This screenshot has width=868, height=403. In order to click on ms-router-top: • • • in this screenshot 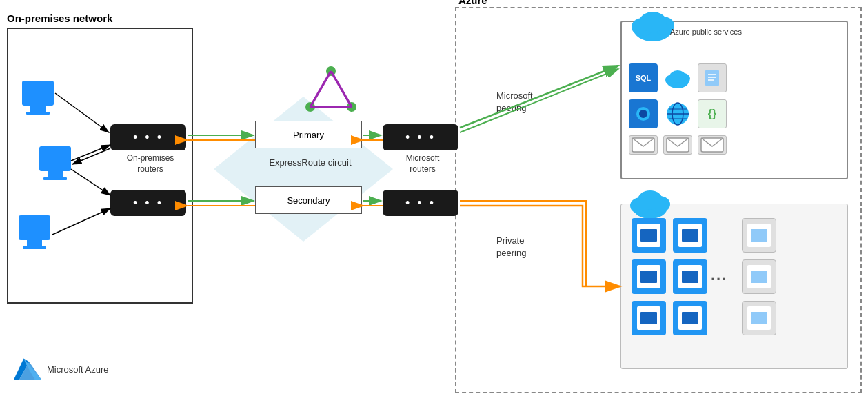, I will do `click(421, 137)`.